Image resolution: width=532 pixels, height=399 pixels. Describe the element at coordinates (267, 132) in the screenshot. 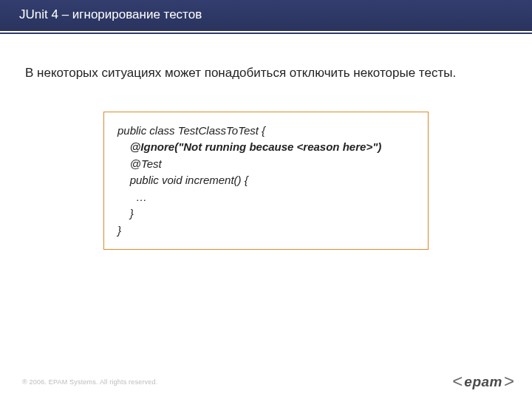

I see `code-line: public class TestClassToTest {` at that location.